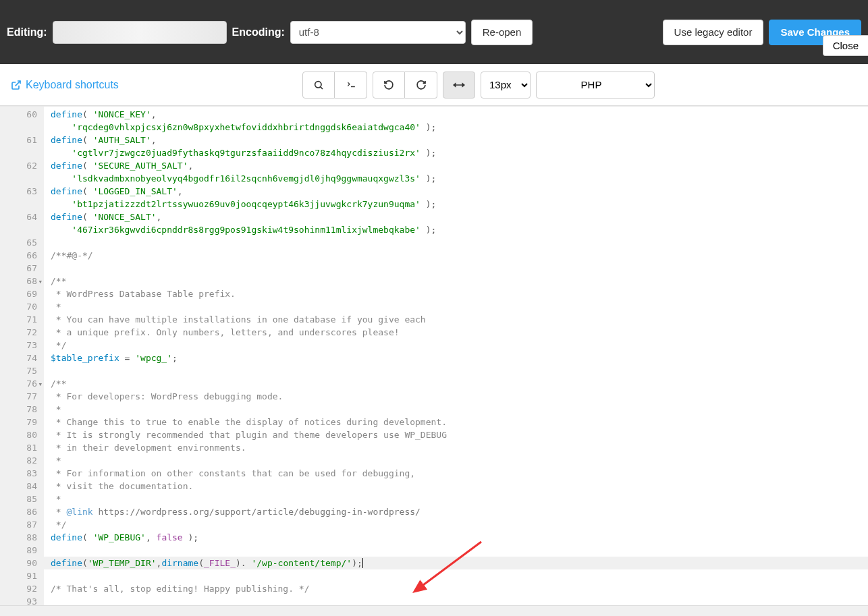 This screenshot has height=616, width=868. I want to click on legacy-editor-button: Use legacy editor, so click(713, 32).